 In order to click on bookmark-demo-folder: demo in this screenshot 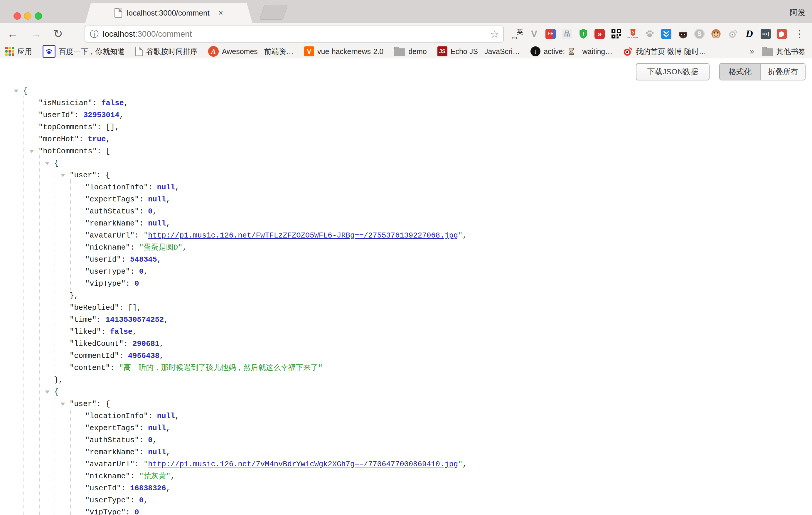, I will do `click(410, 51)`.